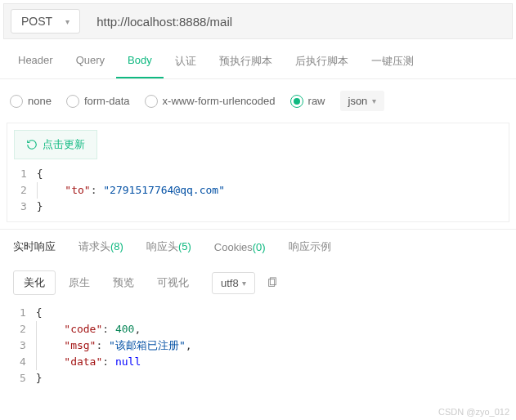 Image resolution: width=516 pixels, height=420 pixels. I want to click on view-visual: 可视化, so click(173, 283).